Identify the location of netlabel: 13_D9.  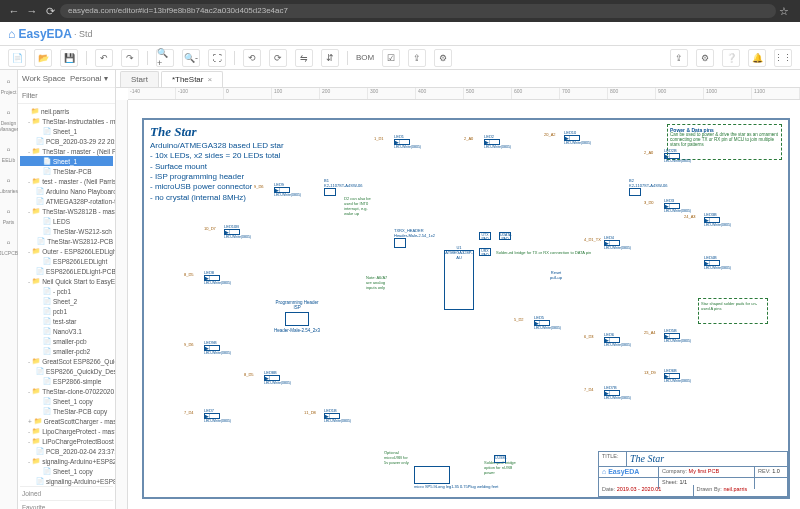
(650, 372).